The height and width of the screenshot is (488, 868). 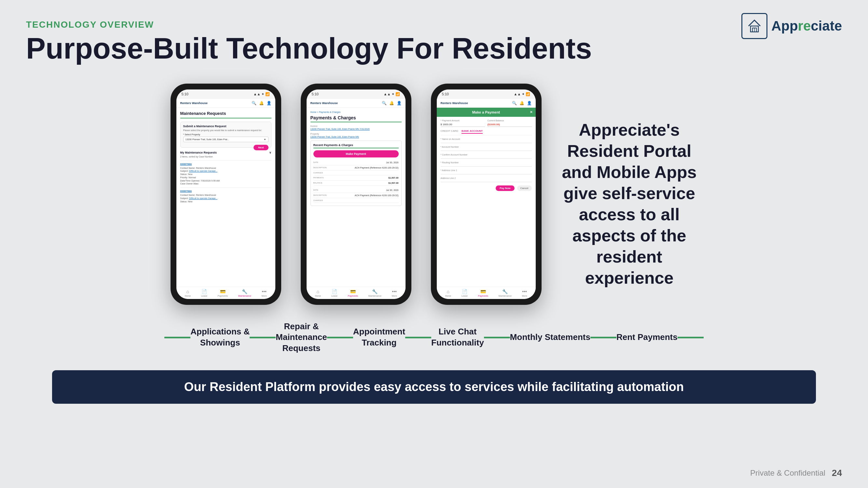 What do you see at coordinates (245, 292) in the screenshot?
I see `maintenance-icon: 🔧` at bounding box center [245, 292].